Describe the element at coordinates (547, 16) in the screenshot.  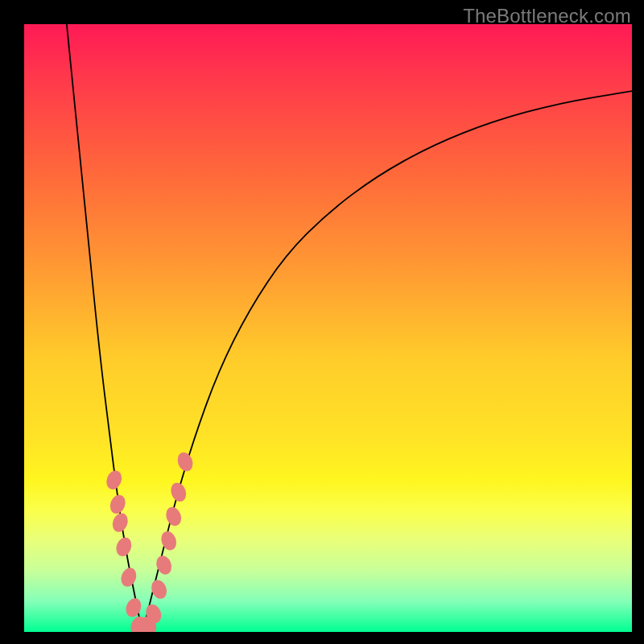
I see `watermark-text: TheBottleneck.com` at that location.